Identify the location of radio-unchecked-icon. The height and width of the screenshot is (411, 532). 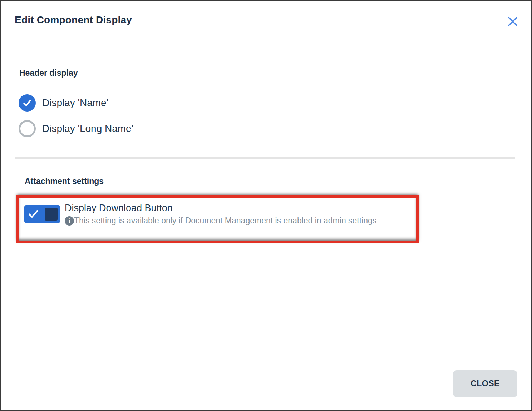
(27, 129).